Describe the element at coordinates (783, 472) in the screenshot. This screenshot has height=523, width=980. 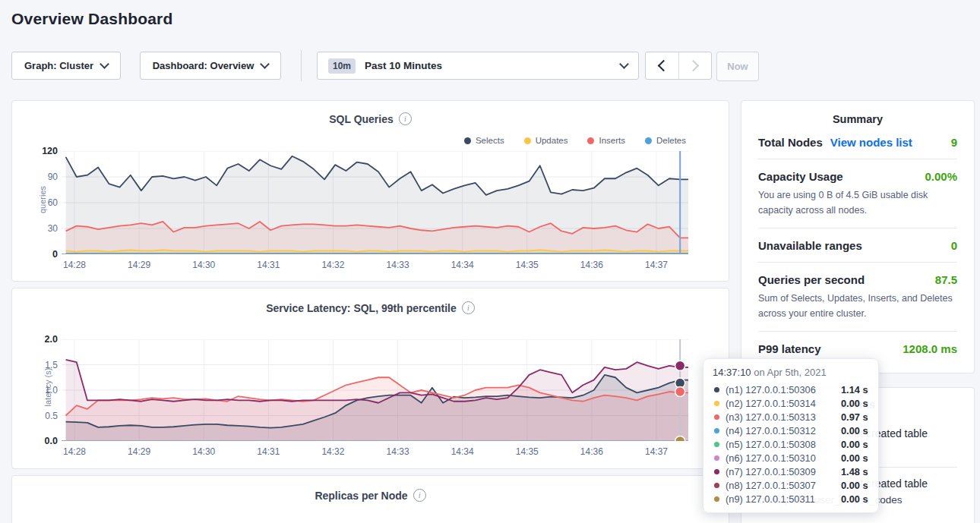
I see `node-address: (n7) 127.0.0.1:50309` at that location.